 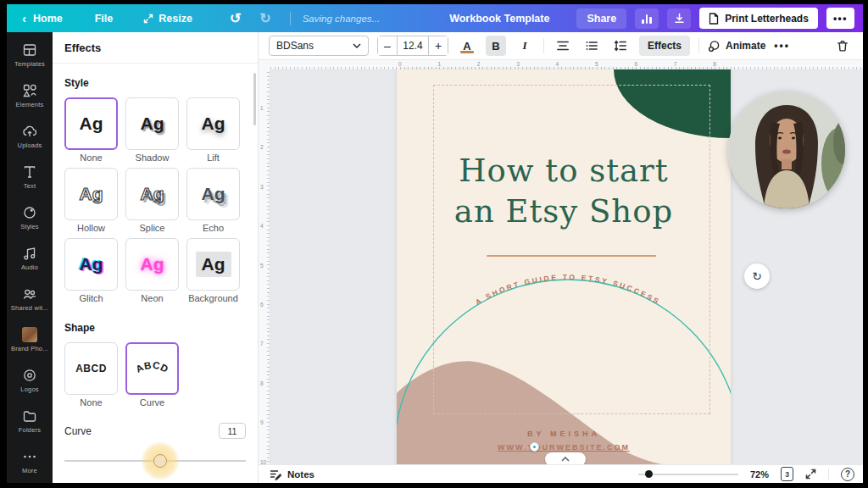 What do you see at coordinates (688, 474) in the screenshot?
I see `zoom-slider-track` at bounding box center [688, 474].